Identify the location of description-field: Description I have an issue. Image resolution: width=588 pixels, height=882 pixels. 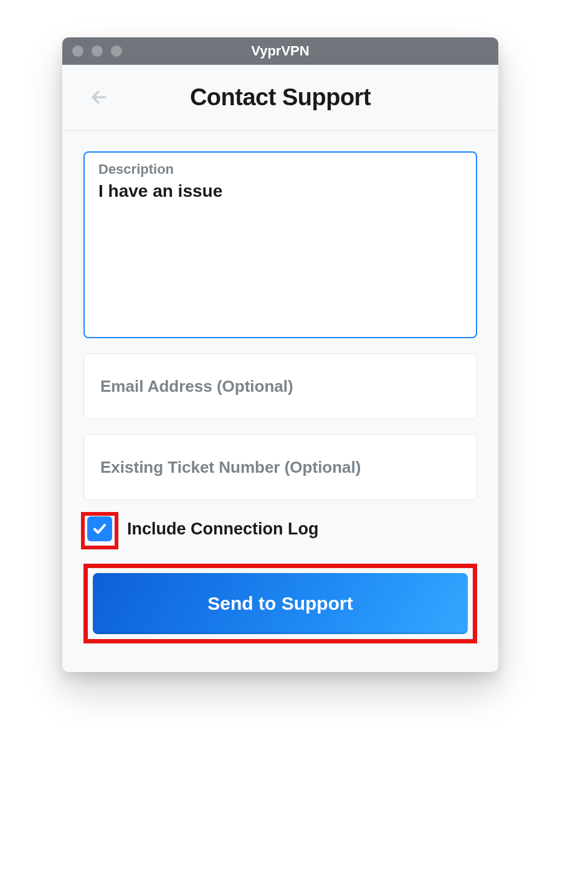
(280, 245).